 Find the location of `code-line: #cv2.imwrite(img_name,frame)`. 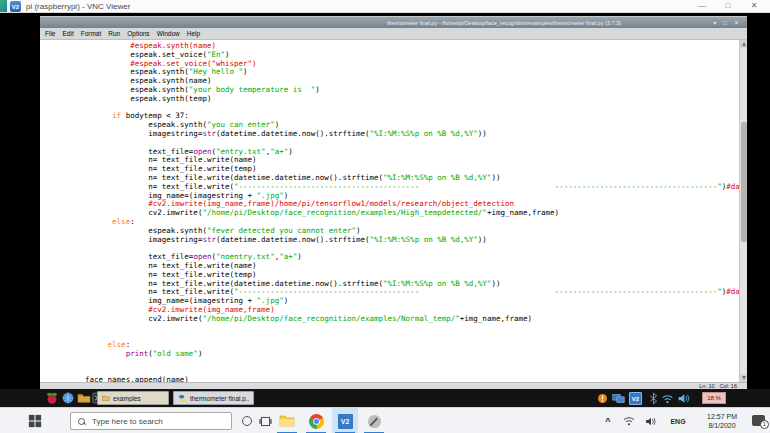

code-line: #cv2.imwrite(img_name,frame) is located at coordinates (412, 310).